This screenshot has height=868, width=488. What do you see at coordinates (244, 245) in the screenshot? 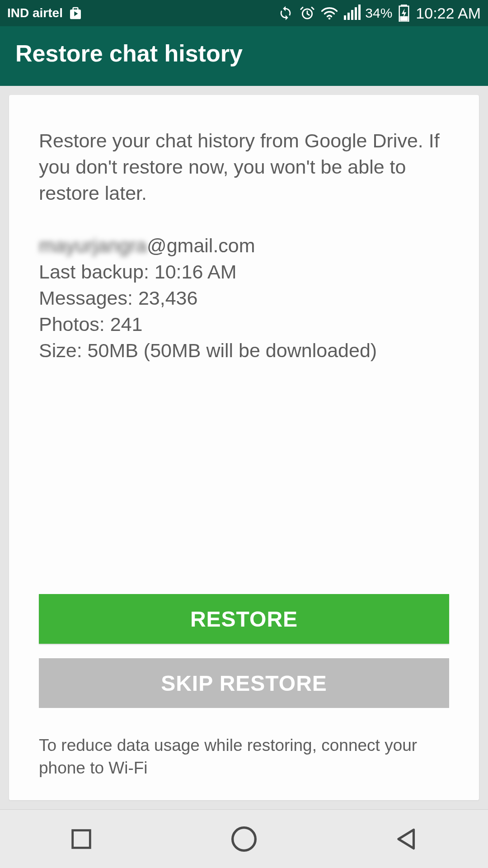
I see `email-line: mayurjangra@gmail.com` at bounding box center [244, 245].